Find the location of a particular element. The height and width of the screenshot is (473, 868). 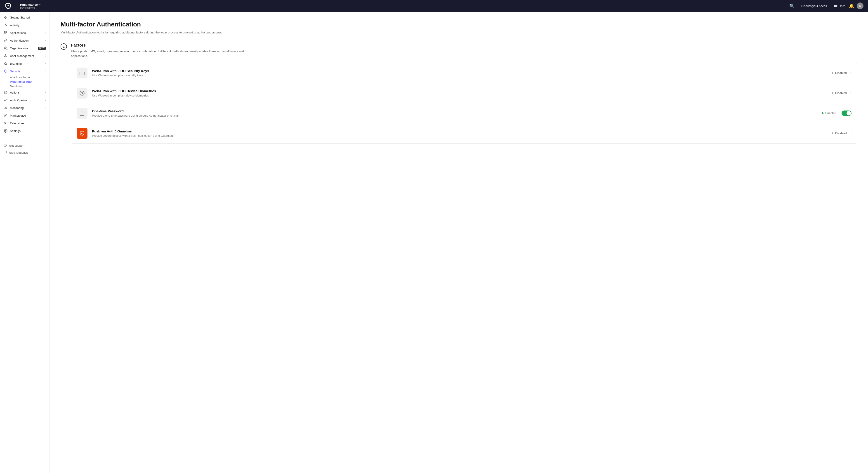

page-title: Multi-factor Authentication is located at coordinates (459, 24).